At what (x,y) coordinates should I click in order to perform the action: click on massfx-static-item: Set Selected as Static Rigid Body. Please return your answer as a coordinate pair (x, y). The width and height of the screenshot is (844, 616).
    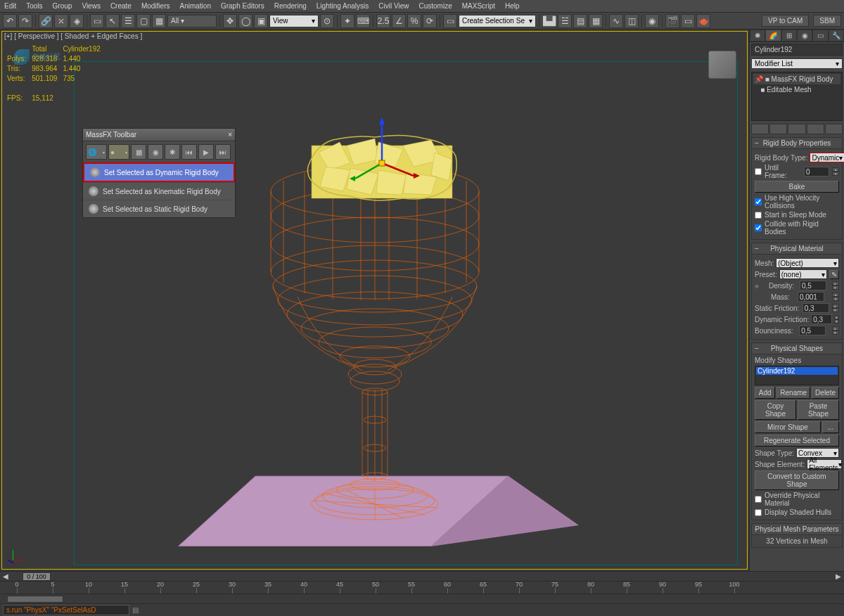
    Looking at the image, I should click on (159, 208).